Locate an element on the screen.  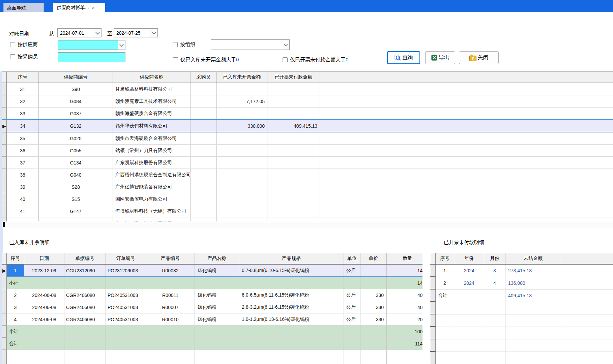
table-cell: G040 is located at coordinates (76, 175).